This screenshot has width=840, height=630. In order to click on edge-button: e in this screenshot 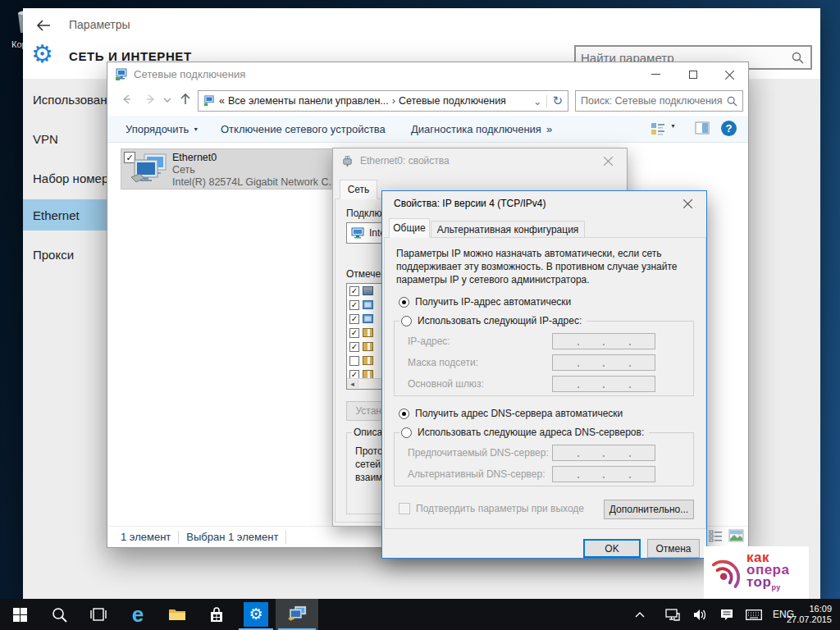, I will do `click(138, 614)`.